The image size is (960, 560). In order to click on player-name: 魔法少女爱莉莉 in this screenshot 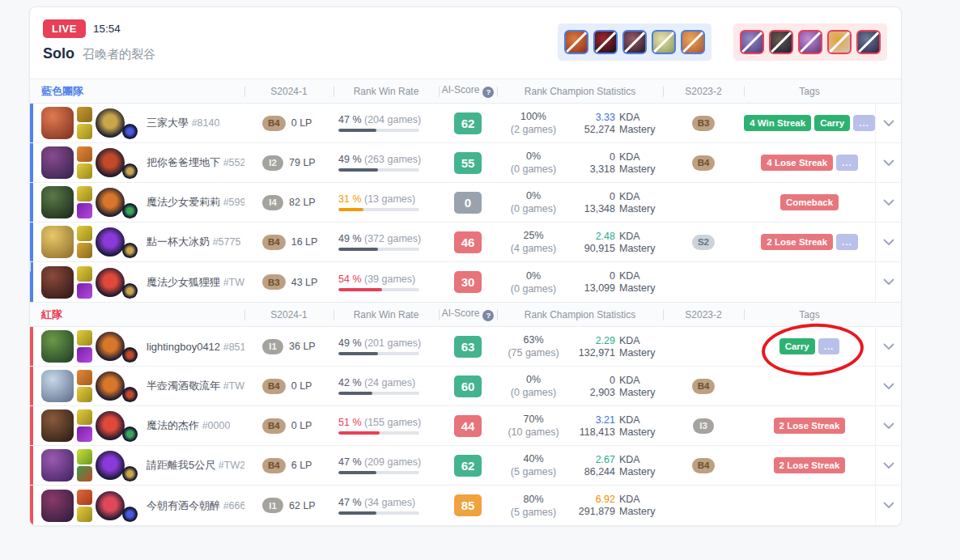, I will do `click(183, 202)`.